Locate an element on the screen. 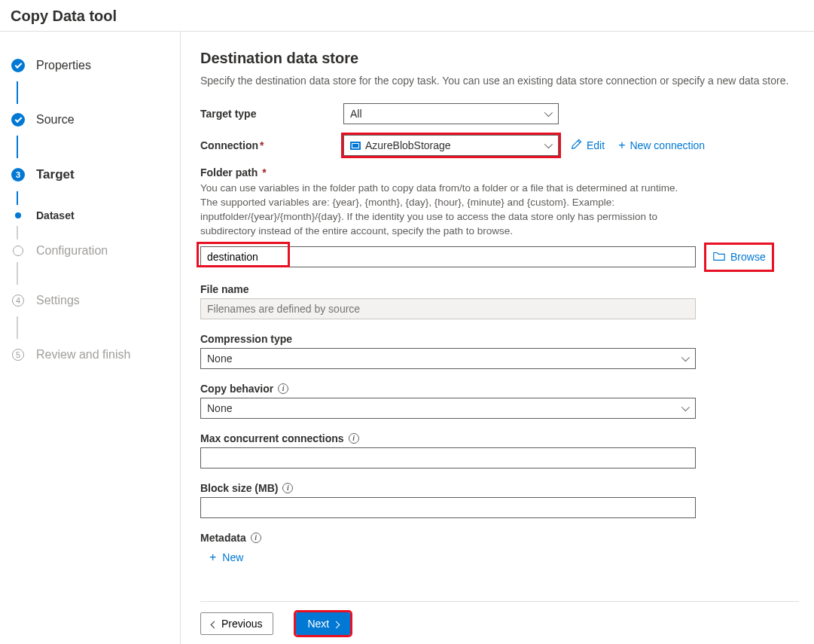 The image size is (814, 644). pencil-icon is located at coordinates (577, 145).